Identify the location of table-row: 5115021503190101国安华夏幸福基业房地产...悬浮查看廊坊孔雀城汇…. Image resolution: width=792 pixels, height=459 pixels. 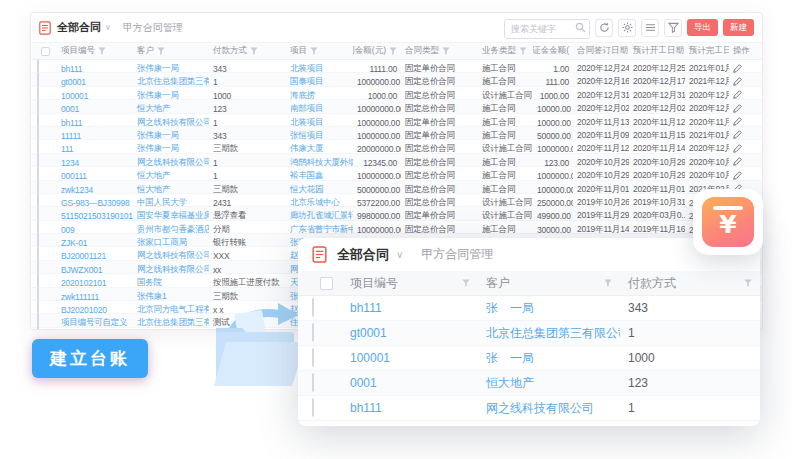
(396, 214).